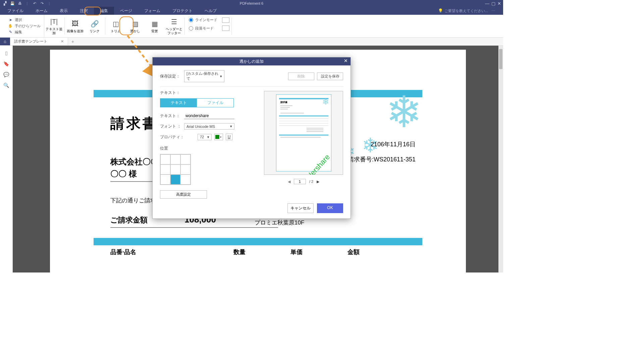 This screenshot has height=349, width=644. What do you see at coordinates (466, 11) in the screenshot?
I see `tell-me-label: ご要望を教えてください...` at bounding box center [466, 11].